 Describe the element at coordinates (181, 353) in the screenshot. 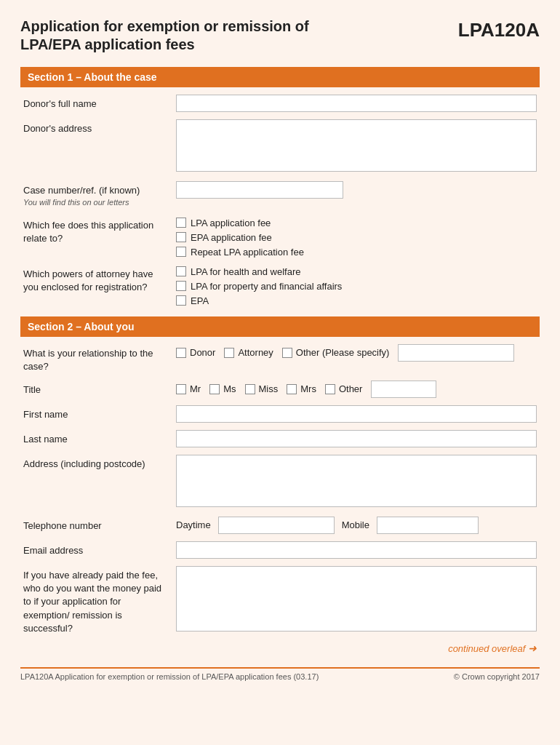

I see `relationship-checkbox-donor` at that location.